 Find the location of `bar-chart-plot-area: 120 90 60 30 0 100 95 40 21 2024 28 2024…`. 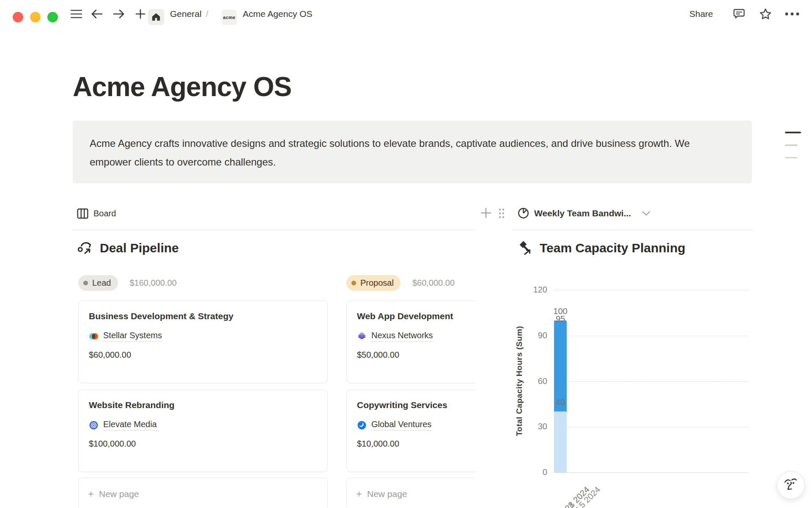

bar-chart-plot-area: 120 90 60 30 0 100 95 40 21 2024 28 2024… is located at coordinates (651, 381).